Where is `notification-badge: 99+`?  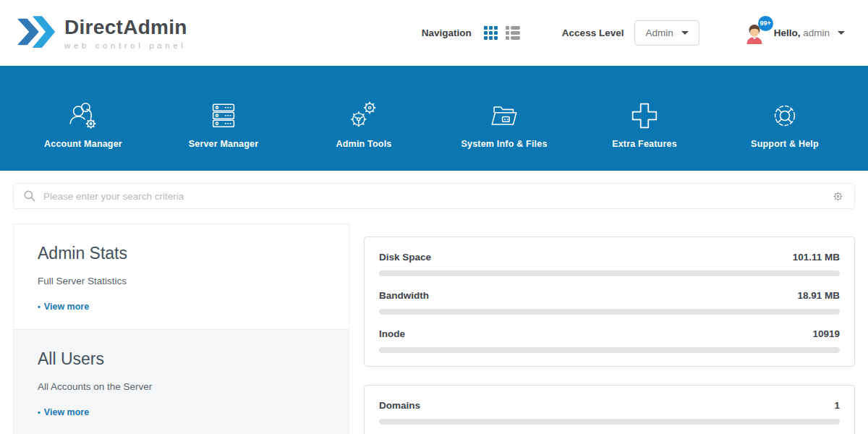 notification-badge: 99+ is located at coordinates (765, 23).